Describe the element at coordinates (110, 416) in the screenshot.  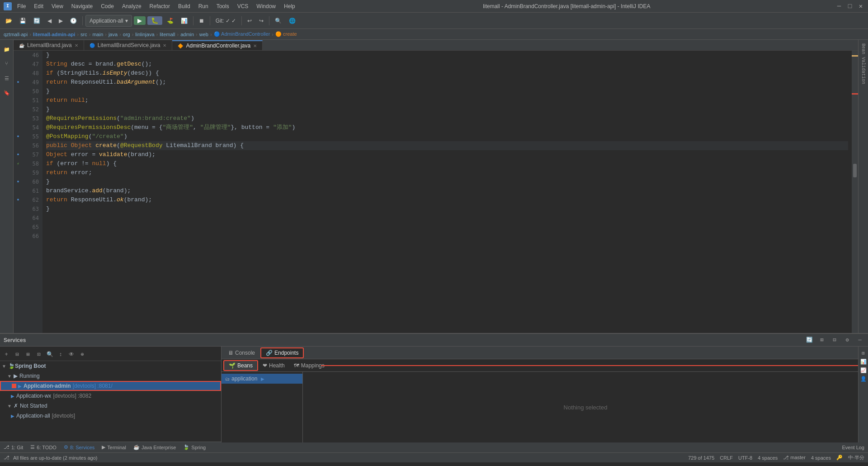
I see `tree-app-all: ▶ Application-all [devtools]` at that location.